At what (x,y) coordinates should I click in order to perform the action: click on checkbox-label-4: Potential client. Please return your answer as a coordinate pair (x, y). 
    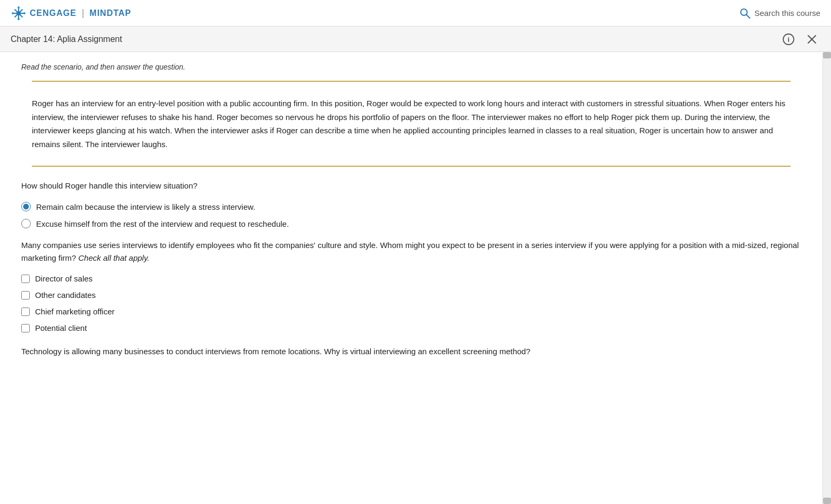
    Looking at the image, I should click on (61, 328).